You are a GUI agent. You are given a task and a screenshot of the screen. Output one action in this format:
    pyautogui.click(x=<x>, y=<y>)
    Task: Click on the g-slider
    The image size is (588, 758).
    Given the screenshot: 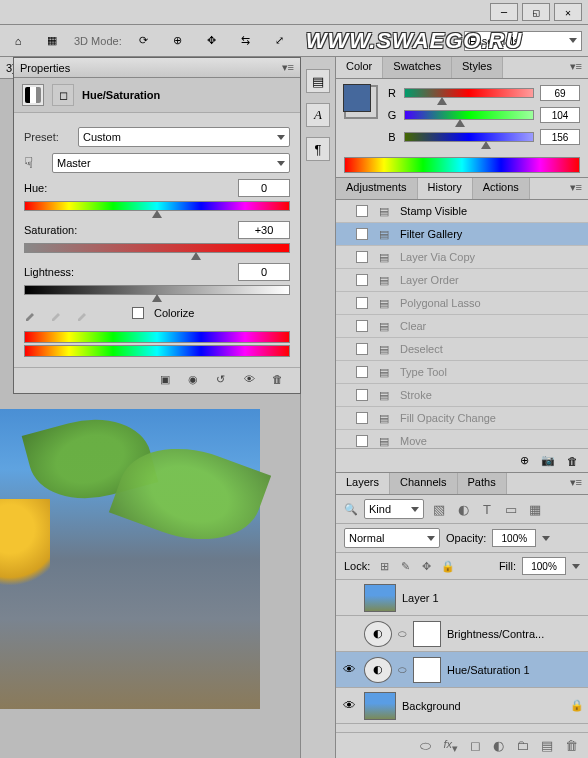 What is the action you would take?
    pyautogui.click(x=469, y=115)
    